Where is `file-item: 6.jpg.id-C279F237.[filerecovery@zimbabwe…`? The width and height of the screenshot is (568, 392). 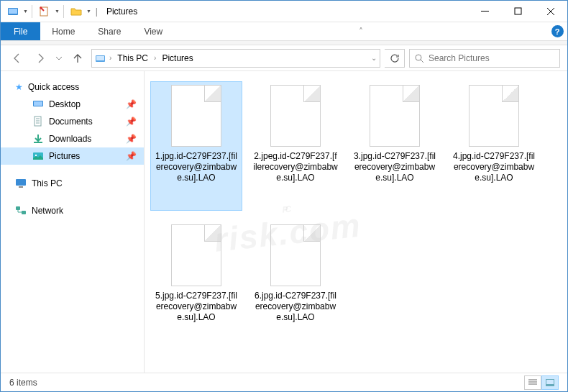 file-item: 6.jpg.id-C279F237.[filerecovery@zimbabwe… is located at coordinates (296, 286).